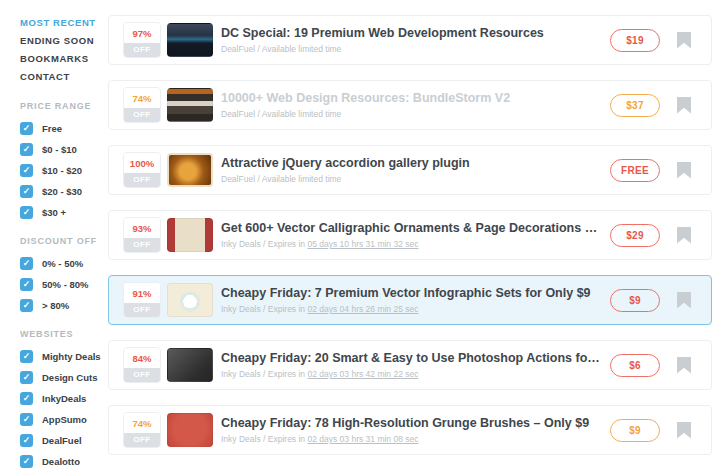  I want to click on filter-option-label: Dealotto, so click(61, 462).